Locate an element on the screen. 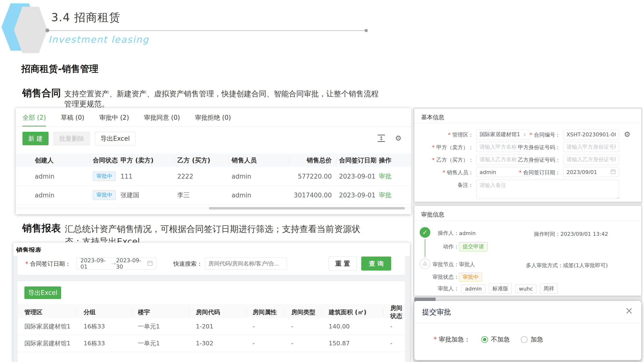  col-creator: 创建人 is located at coordinates (63, 160).